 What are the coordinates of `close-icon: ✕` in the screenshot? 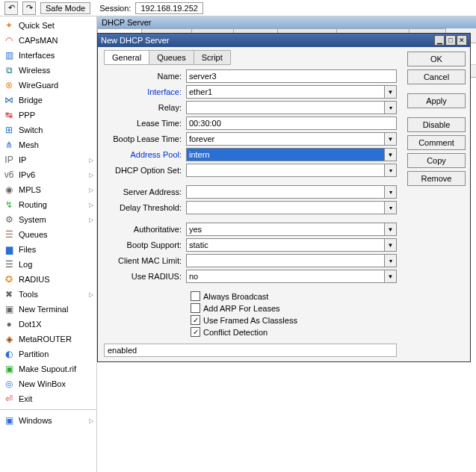 It's located at (462, 40).